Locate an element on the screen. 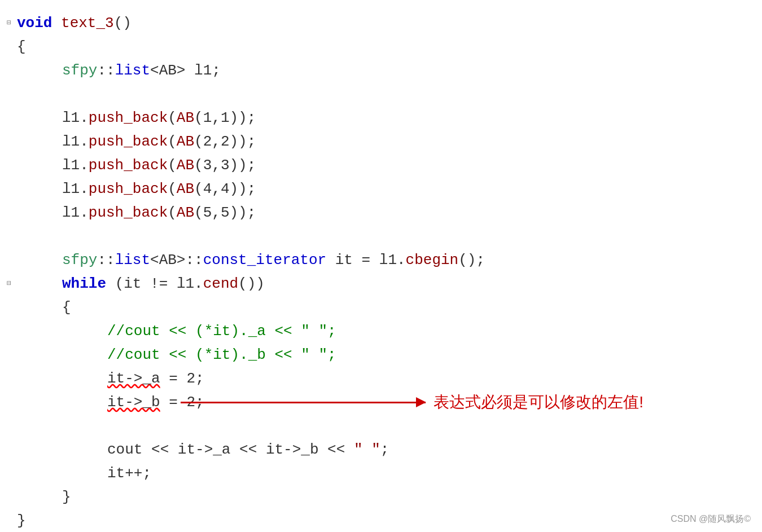 This screenshot has height=532, width=762. ab-ctor-4: AB is located at coordinates (185, 189).